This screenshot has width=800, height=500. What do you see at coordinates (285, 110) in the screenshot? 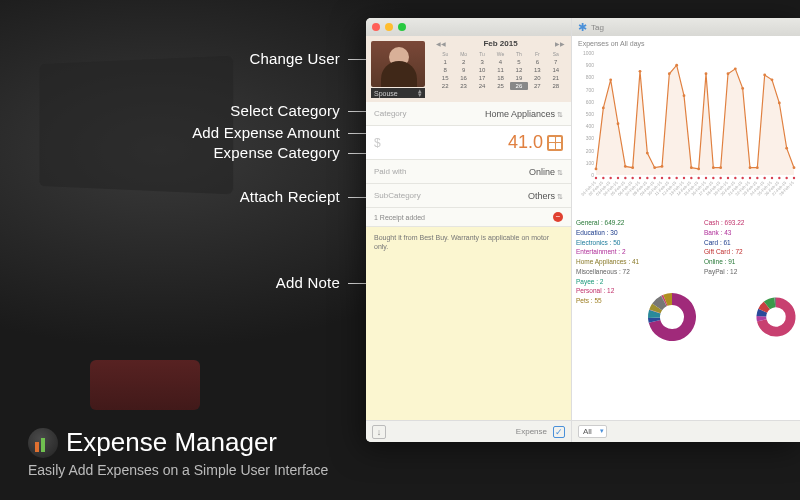
I see `callout-select-category: Select Category` at bounding box center [285, 110].